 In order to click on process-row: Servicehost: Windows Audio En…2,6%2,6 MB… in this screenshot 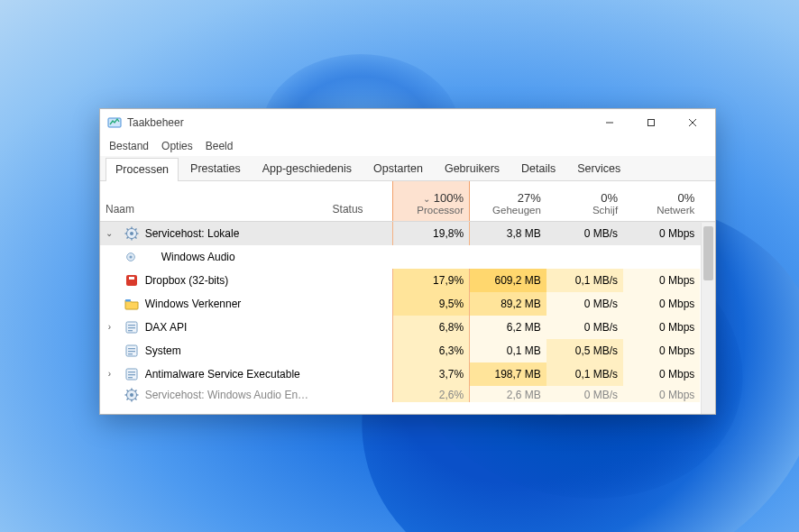, I will do `click(408, 394)`.